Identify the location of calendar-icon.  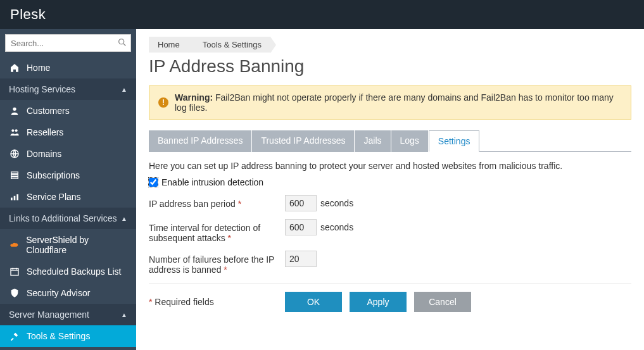
(15, 272).